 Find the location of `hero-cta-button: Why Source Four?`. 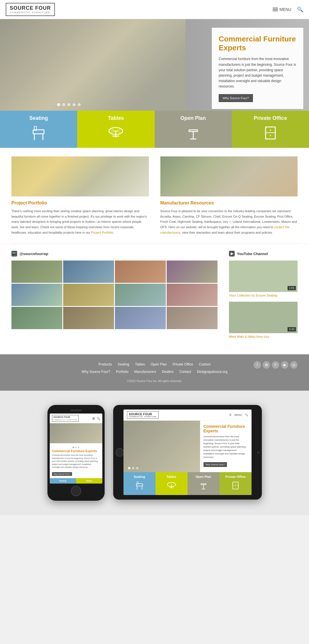

hero-cta-button: Why Source Four? is located at coordinates (236, 98).